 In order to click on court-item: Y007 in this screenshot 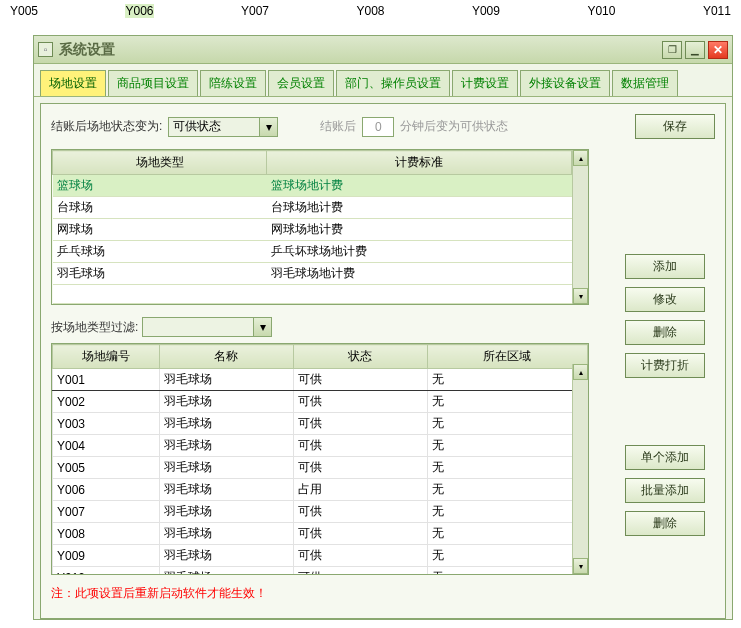, I will do `click(255, 11)`.